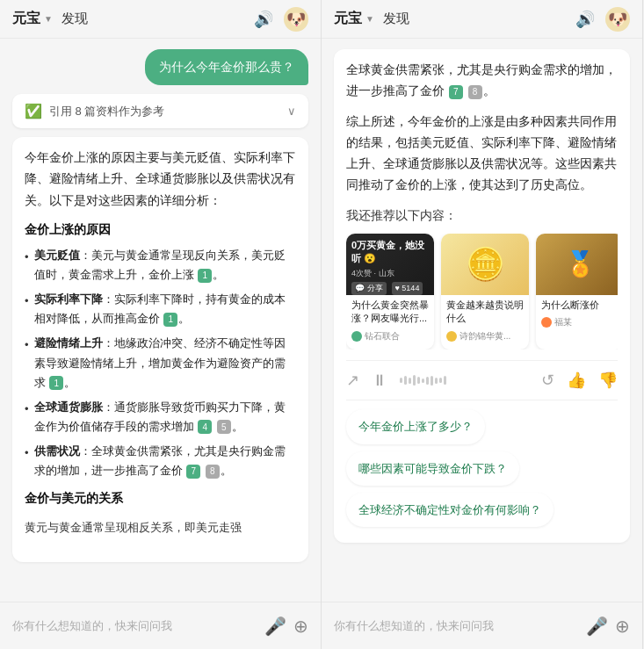  I want to click on card-2-footer: 黄金越来越贵说明什么 诗韵锦华黄..., so click(485, 322).